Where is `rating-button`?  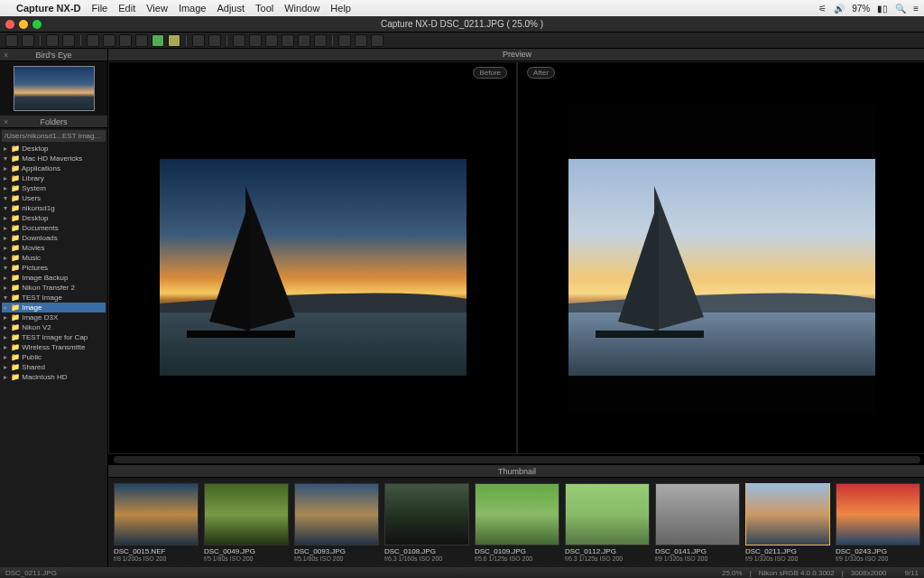
rating-button is located at coordinates (345, 41).